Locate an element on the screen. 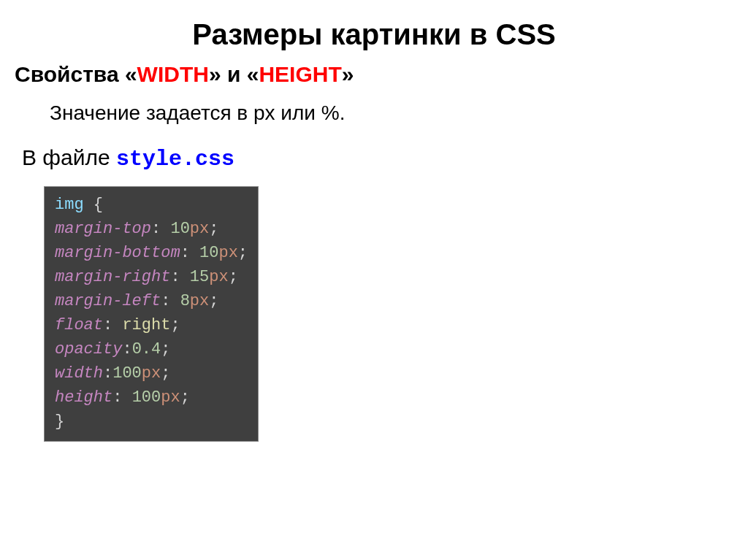 The image size is (748, 560). code-prop: opacity is located at coordinates (88, 349).